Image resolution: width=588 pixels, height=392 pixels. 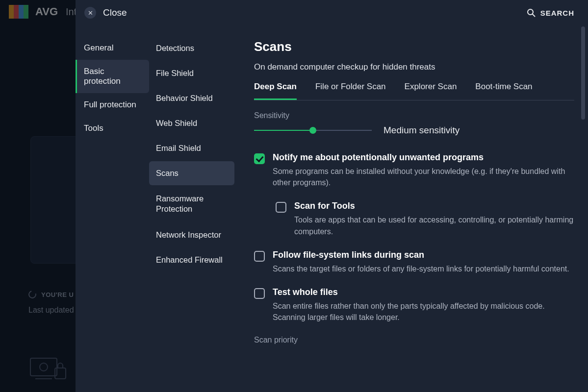 What do you see at coordinates (192, 260) in the screenshot?
I see `subnav-enhanced-firewall: Enhanced Firewall` at bounding box center [192, 260].